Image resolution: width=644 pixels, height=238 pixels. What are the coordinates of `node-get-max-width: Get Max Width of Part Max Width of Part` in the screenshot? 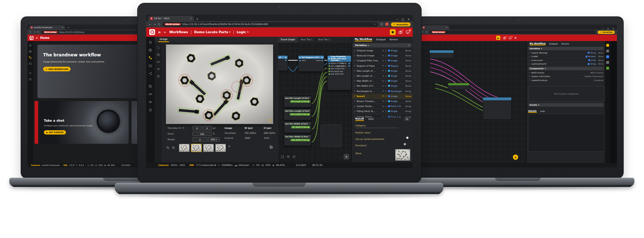 It's located at (298, 140).